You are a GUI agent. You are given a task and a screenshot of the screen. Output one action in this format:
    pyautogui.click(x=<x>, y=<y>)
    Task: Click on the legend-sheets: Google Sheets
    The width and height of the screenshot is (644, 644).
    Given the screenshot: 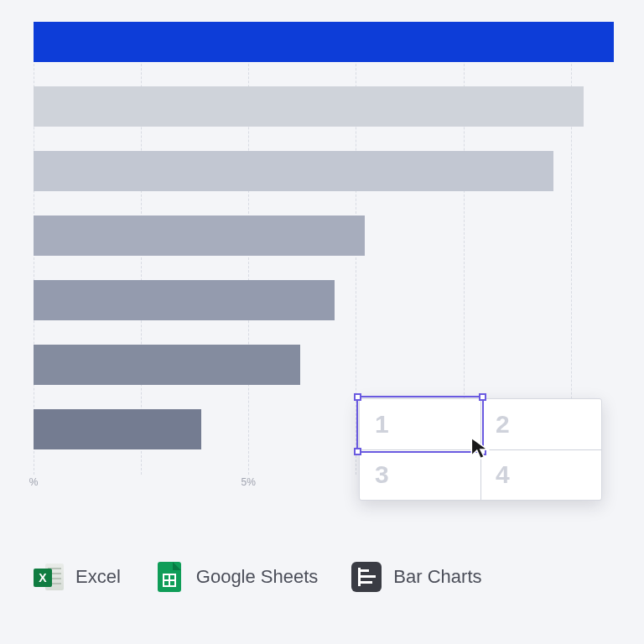 What is the action you would take?
    pyautogui.click(x=236, y=577)
    